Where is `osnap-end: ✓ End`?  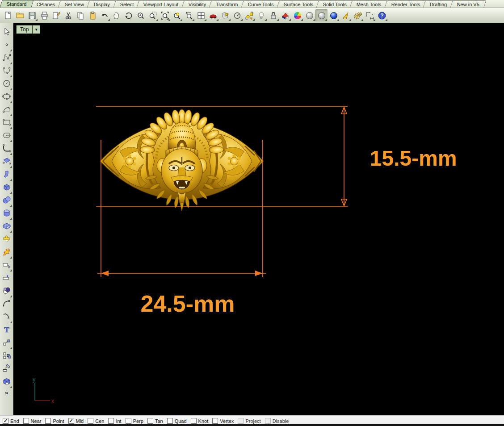
osnap-end: ✓ End is located at coordinates (11, 421).